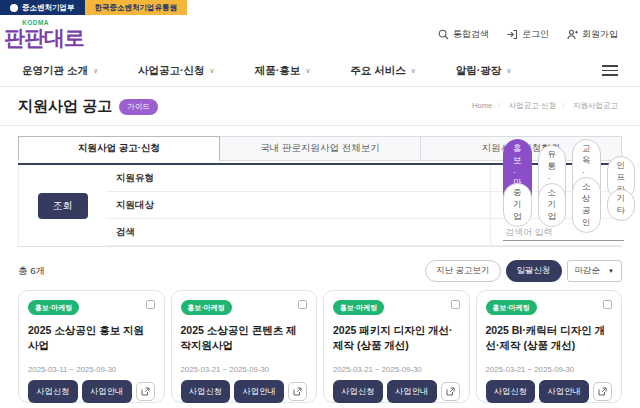  What do you see at coordinates (136, 8) in the screenshot?
I see `agency-name: 한국중소벤처기업유통원` at bounding box center [136, 8].